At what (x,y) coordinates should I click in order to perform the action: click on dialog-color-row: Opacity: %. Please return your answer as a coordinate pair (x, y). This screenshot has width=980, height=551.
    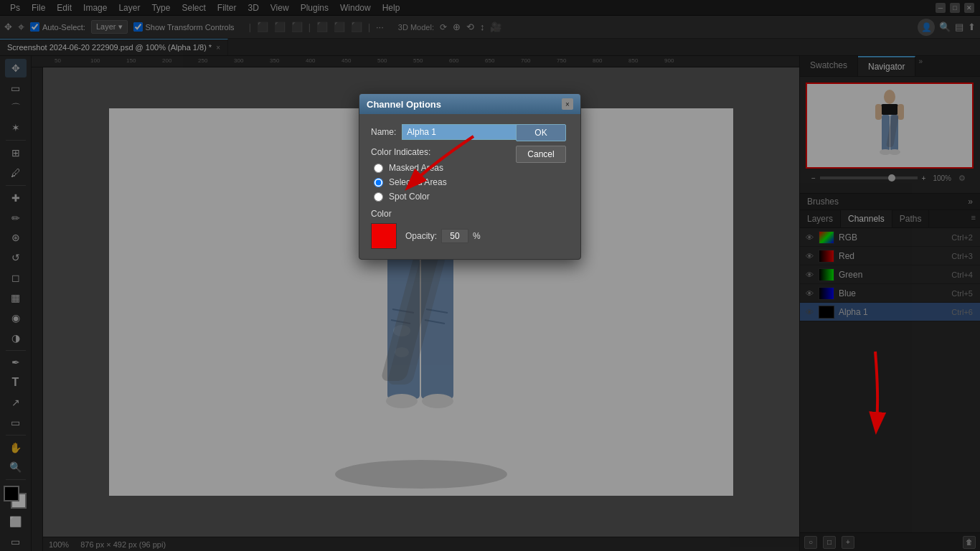
    Looking at the image, I should click on (438, 236).